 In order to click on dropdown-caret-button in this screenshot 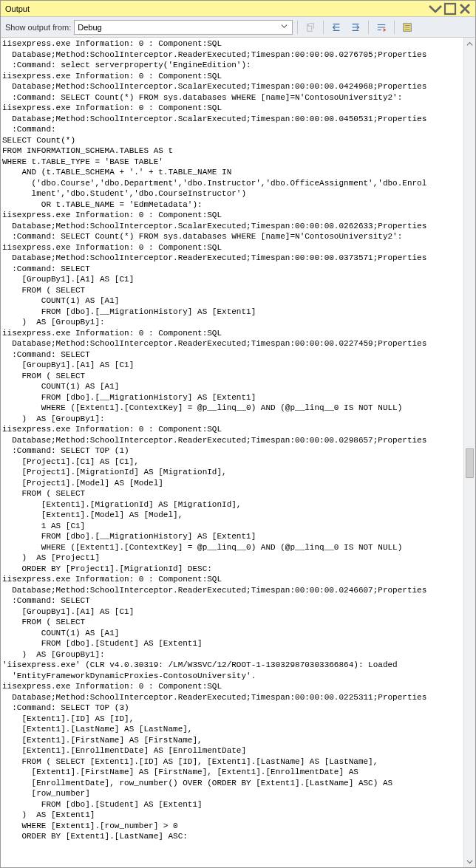, I will do `click(435, 9)`.